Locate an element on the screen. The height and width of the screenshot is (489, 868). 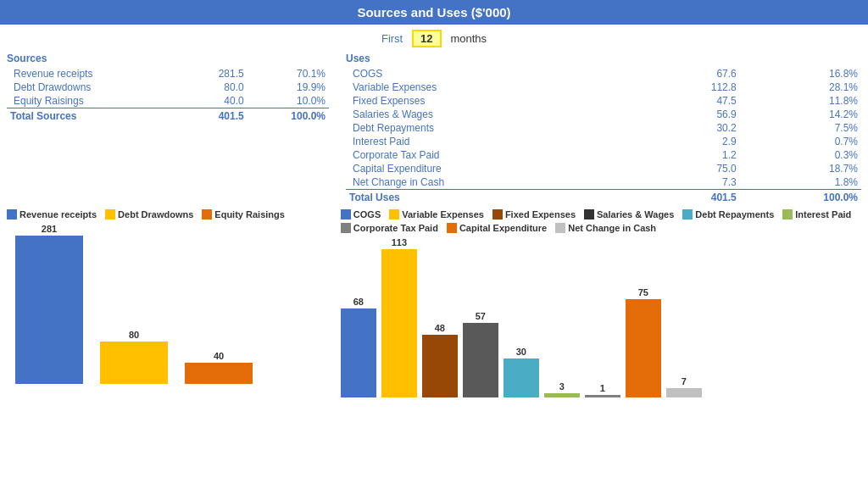
source-pct: 19.9% is located at coordinates (288, 87).